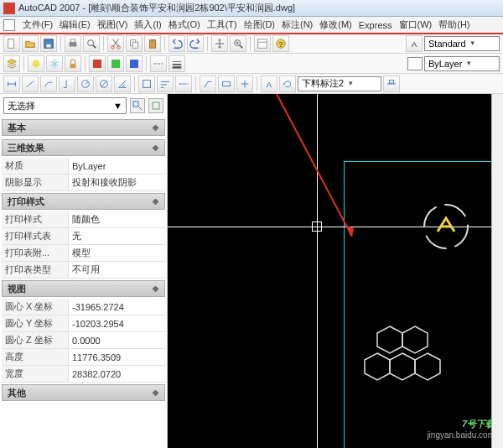 The width and height of the screenshot is (503, 448). What do you see at coordinates (12, 64) in the screenshot?
I see `layer-manager-button` at bounding box center [12, 64].